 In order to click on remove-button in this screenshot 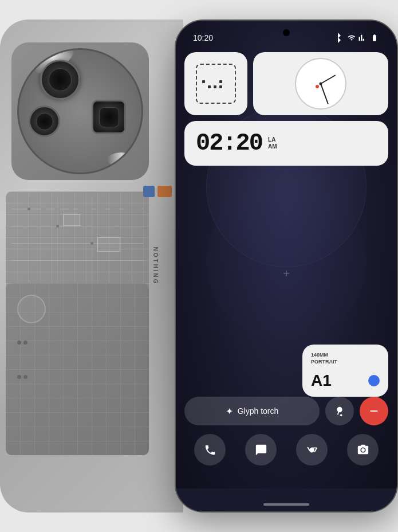, I will do `click(374, 411)`.